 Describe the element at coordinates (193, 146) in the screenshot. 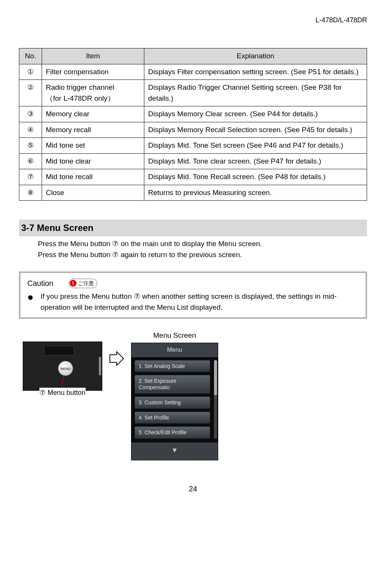

I see `table-row: ⑤Mid tone setDisplays Mid. Tone Set scre…` at that location.